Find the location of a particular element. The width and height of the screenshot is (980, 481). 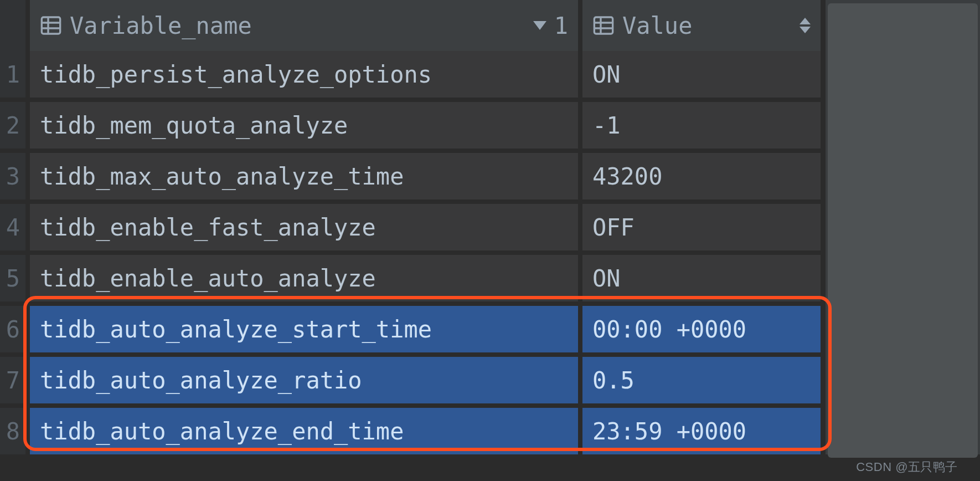

row-number: 8 is located at coordinates (13, 431).